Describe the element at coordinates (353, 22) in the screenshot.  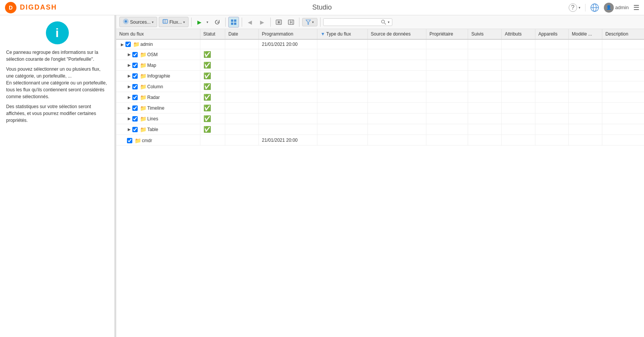
I see `search-input` at that location.